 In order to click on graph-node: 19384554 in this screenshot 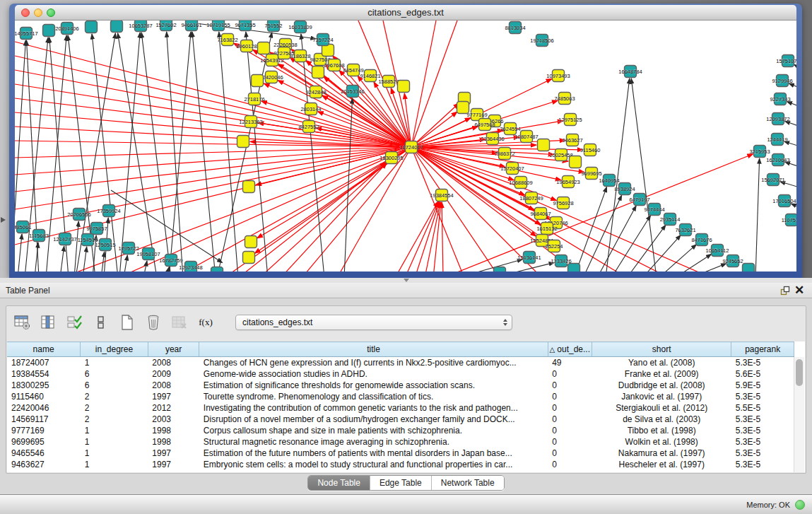, I will do `click(441, 195)`.